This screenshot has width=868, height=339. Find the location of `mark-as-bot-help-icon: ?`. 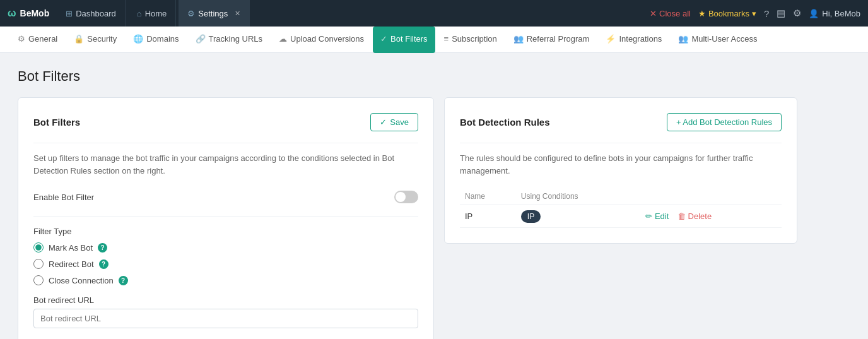

mark-as-bot-help-icon: ? is located at coordinates (102, 247).